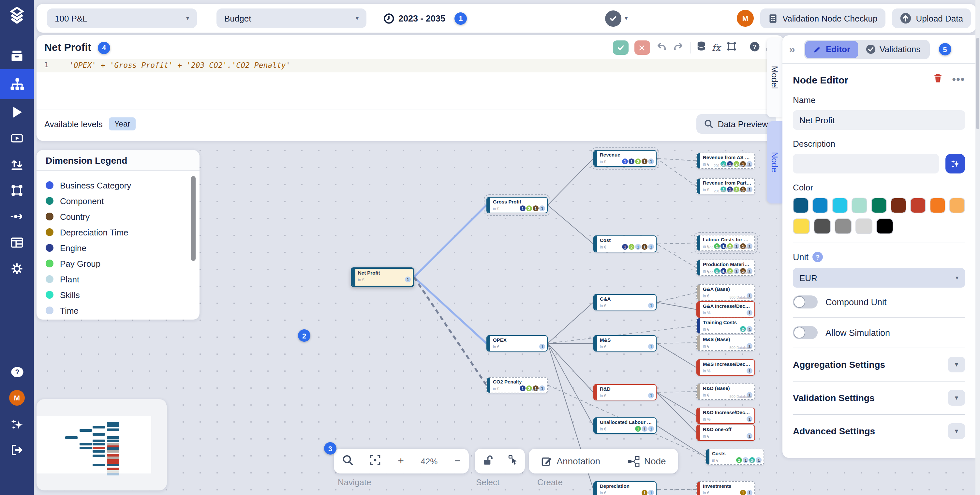  What do you see at coordinates (701, 48) in the screenshot?
I see `data-source-button` at bounding box center [701, 48].